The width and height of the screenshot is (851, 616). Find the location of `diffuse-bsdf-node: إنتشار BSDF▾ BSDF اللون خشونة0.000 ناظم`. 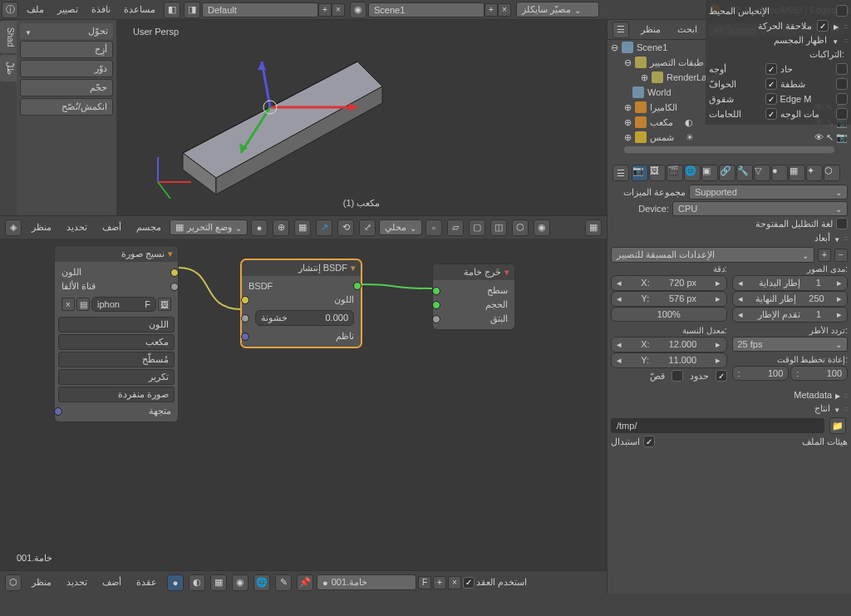

diffuse-bsdf-node: إنتشار BSDF▾ BSDF اللون خشونة0.000 ناظم is located at coordinates (301, 303).